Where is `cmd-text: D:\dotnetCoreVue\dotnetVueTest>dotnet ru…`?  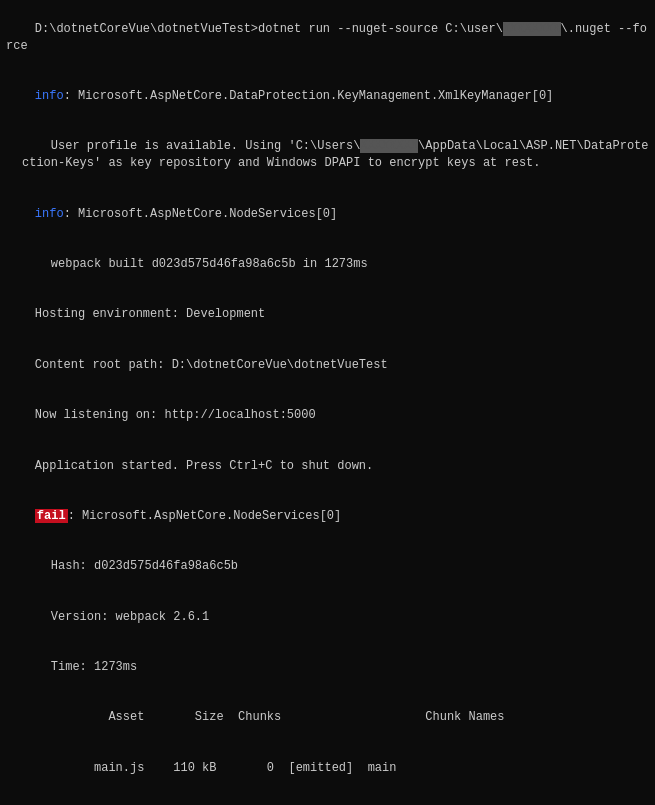
cmd-text: D:\dotnetCoreVue\dotnetVueTest>dotnet ru… is located at coordinates (326, 38).